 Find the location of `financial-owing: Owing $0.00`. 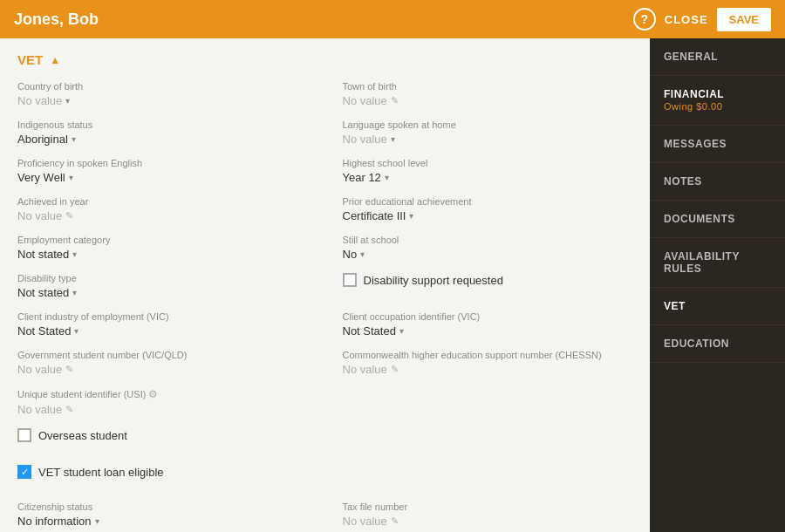

financial-owing: Owing $0.00 is located at coordinates (693, 106).